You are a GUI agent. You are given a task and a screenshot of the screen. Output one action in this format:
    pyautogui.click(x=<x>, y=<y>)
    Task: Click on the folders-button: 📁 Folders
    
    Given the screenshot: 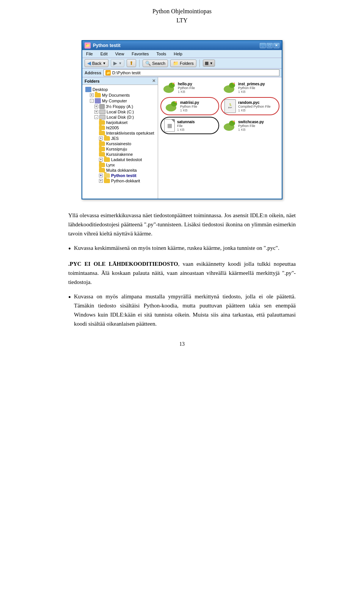 What is the action you would take?
    pyautogui.click(x=184, y=63)
    